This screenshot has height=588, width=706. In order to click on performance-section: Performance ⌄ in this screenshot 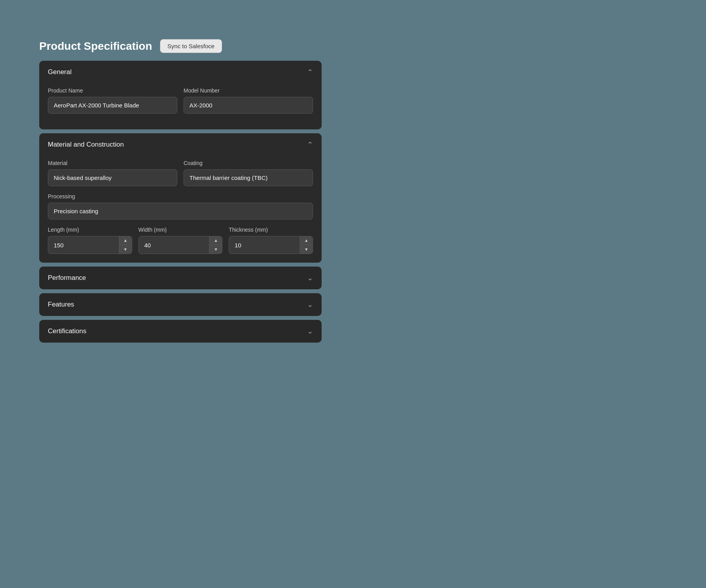, I will do `click(180, 278)`.